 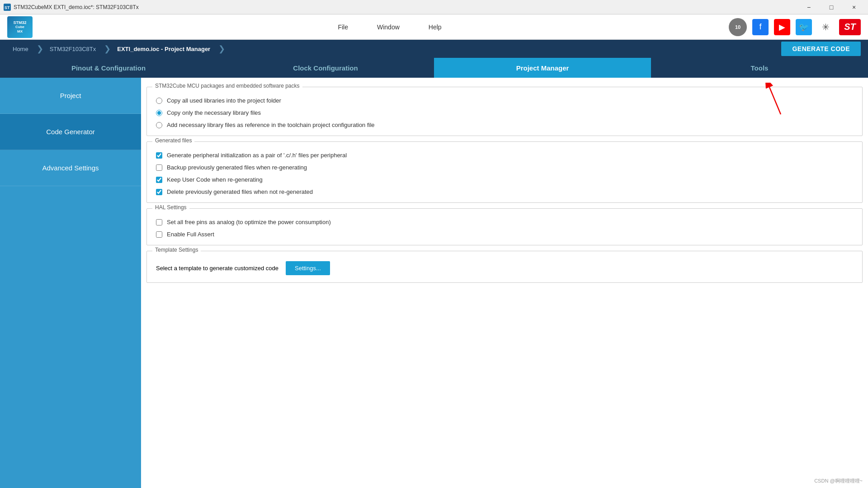 I want to click on st-logo-icon: ST, so click(x=850, y=27).